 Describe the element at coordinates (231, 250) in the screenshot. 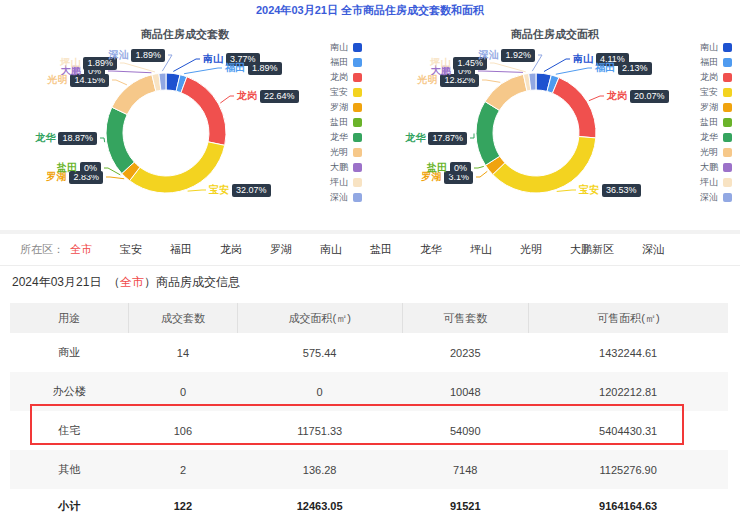

I see `filter-option-龙岗: 龙岗` at that location.